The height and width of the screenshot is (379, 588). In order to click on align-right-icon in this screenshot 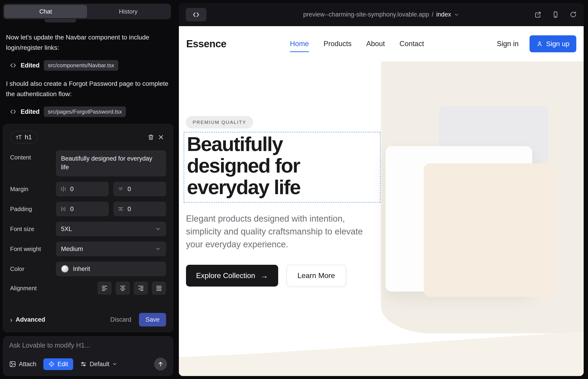, I will do `click(141, 288)`.